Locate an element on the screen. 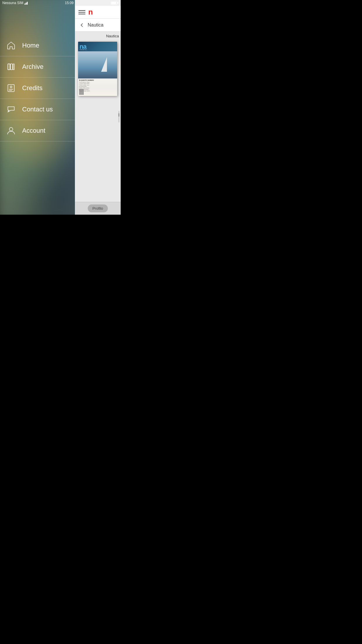 The image size is (362, 644). panel-nav: Nautica is located at coordinates (98, 25).